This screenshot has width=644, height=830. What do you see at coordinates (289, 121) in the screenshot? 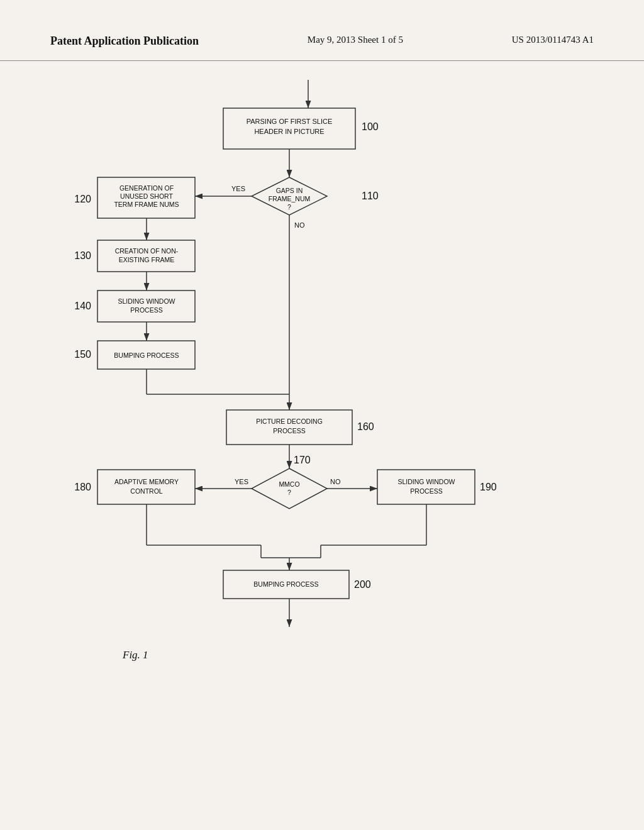
I see `node-100-text: PARSING OF FIRST SLICE` at bounding box center [289, 121].